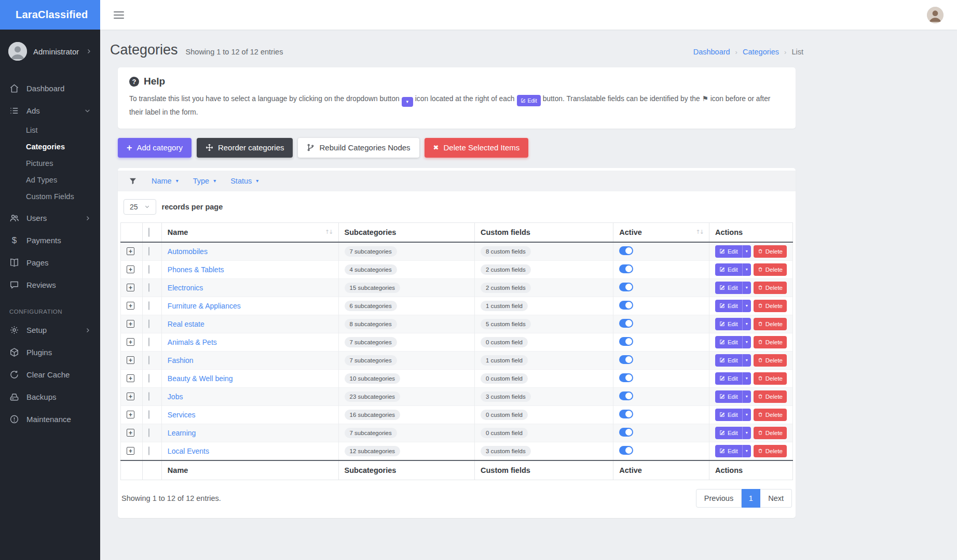 The height and width of the screenshot is (560, 957). I want to click on sidebar-item-backups: Backups, so click(50, 397).